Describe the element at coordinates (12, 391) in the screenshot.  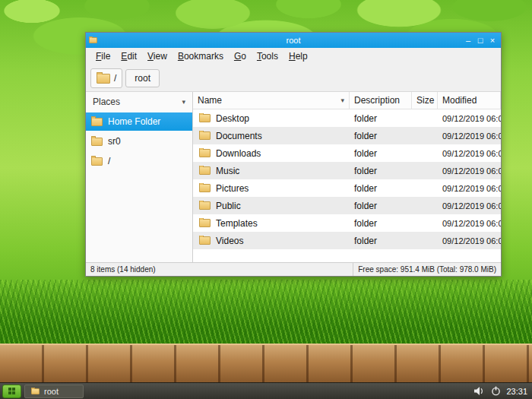
I see `start-menu-icon` at that location.